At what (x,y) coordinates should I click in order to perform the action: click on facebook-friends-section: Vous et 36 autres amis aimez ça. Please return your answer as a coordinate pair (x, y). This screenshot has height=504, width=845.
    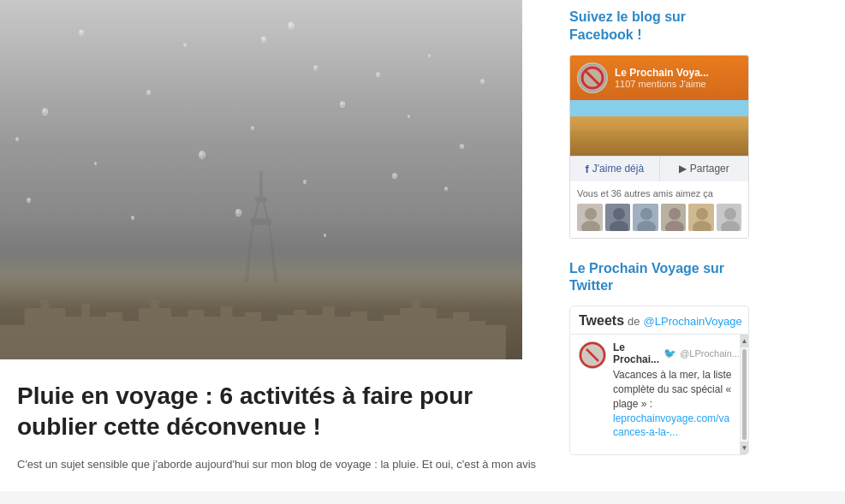
    Looking at the image, I should click on (659, 210).